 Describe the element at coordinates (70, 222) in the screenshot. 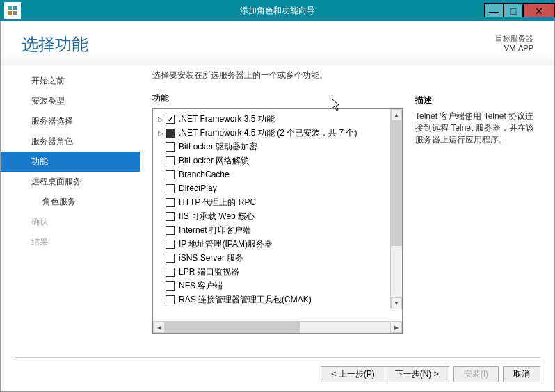

I see `sidebar-item-7: 确认` at that location.